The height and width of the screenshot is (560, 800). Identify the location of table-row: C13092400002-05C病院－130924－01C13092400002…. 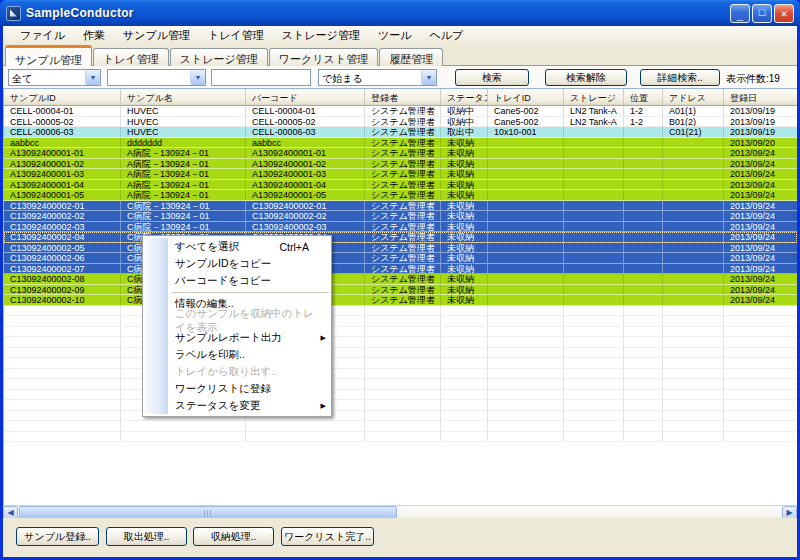
(400, 248).